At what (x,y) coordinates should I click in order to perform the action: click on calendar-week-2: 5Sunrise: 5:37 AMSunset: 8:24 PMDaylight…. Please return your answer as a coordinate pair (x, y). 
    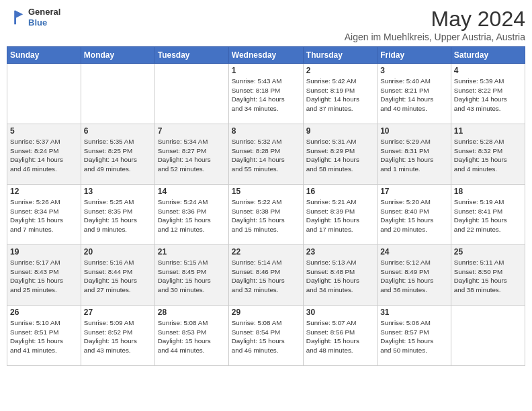
    Looking at the image, I should click on (266, 154).